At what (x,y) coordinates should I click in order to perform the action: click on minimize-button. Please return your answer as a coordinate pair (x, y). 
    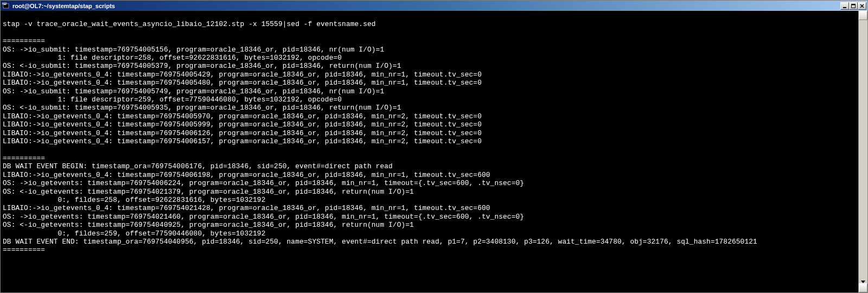
    Looking at the image, I should click on (845, 6).